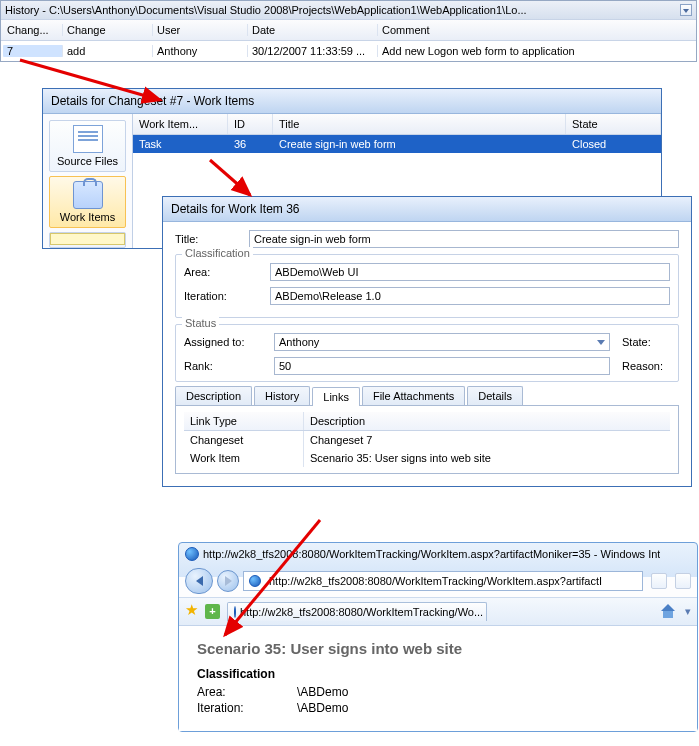 Image resolution: width=699 pixels, height=746 pixels. Describe the element at coordinates (686, 10) in the screenshot. I see `history-dropdown-icon` at that location.